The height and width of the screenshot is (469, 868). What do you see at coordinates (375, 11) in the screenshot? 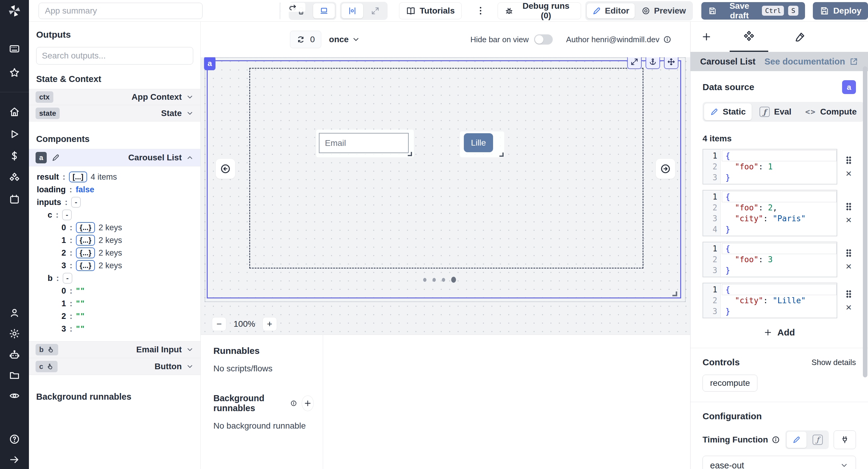
I see `fullwidth-button` at bounding box center [375, 11].